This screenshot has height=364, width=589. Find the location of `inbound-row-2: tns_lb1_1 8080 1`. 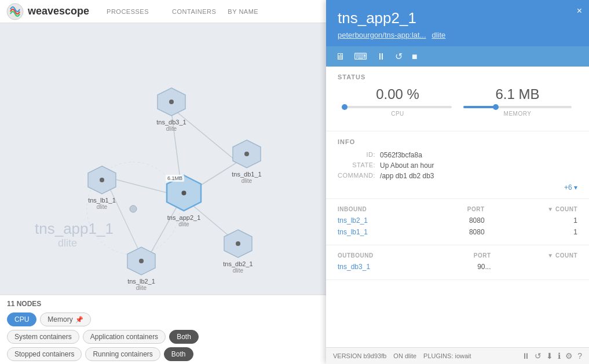

inbound-row-2: tns_lb1_1 8080 1 is located at coordinates (458, 232).